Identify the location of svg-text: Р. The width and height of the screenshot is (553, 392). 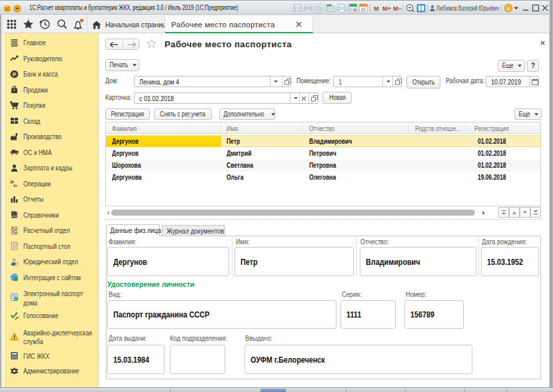
(15, 74).